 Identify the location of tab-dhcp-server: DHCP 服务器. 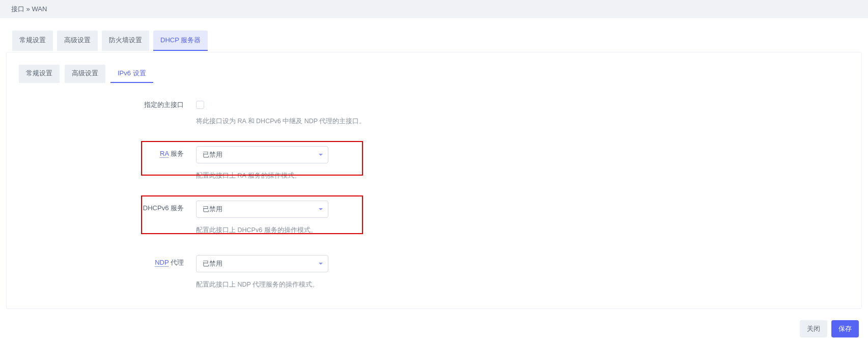
(180, 41).